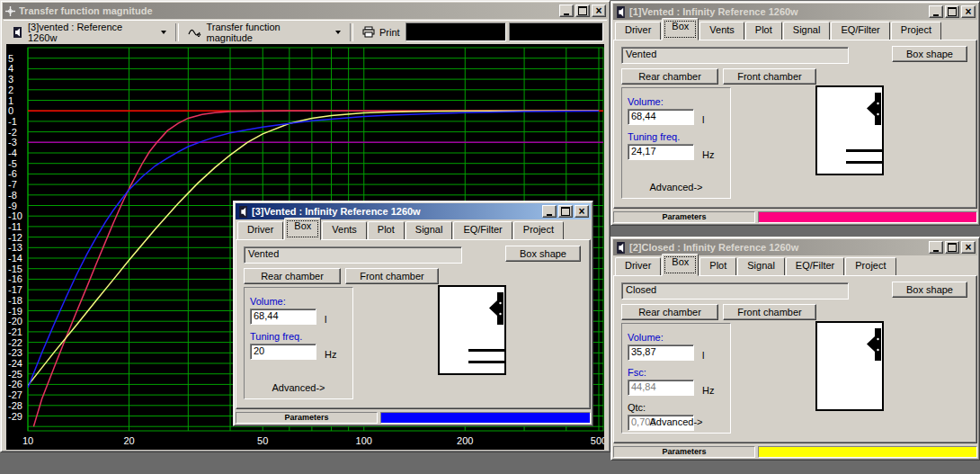 The height and width of the screenshot is (474, 980). Describe the element at coordinates (795, 360) in the screenshot. I see `box-tab-page: ClosedBox shapeRear chamberFront chamber…` at that location.